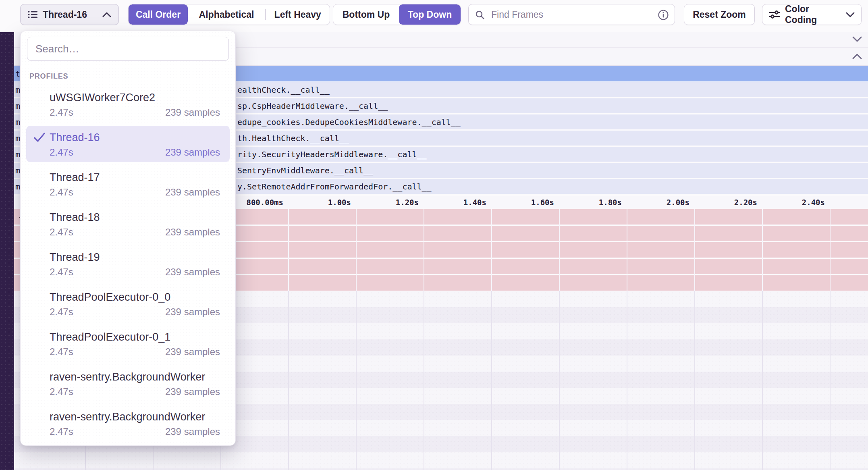  What do you see at coordinates (284, 90) in the screenshot?
I see `frame-label: ealthCheck.__call__` at bounding box center [284, 90].